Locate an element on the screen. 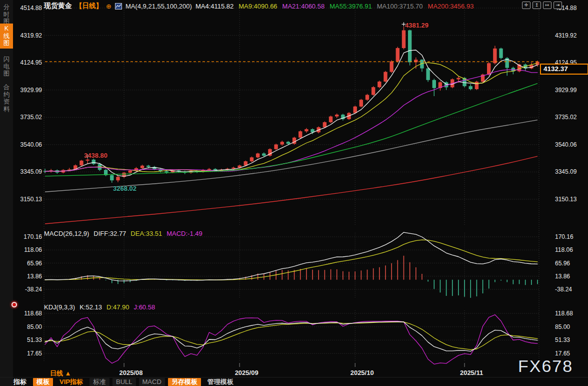 The image size is (588, 386). x-axis-scale-icon: ↦ is located at coordinates (547, 5).